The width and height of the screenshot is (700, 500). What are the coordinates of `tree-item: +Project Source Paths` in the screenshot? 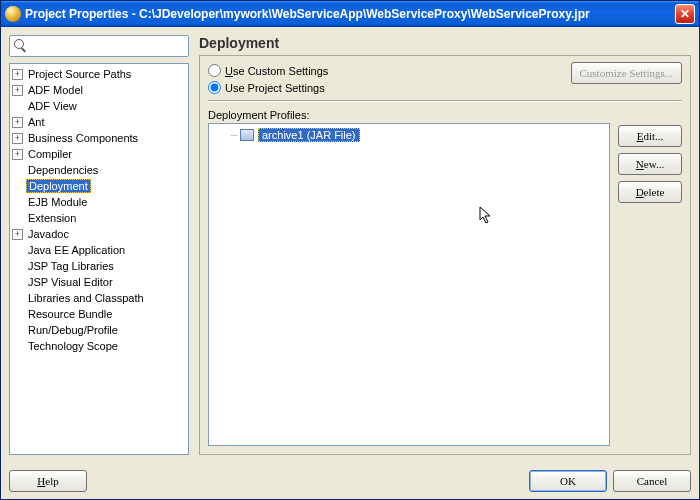 It's located at (99, 74).